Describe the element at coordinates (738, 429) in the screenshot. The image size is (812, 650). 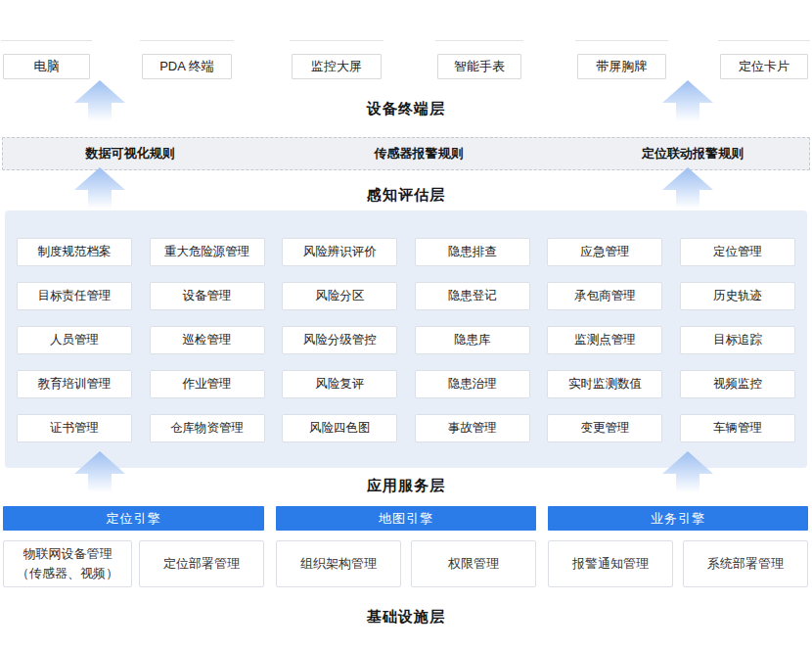
I see `module-box: 车辆管理` at that location.